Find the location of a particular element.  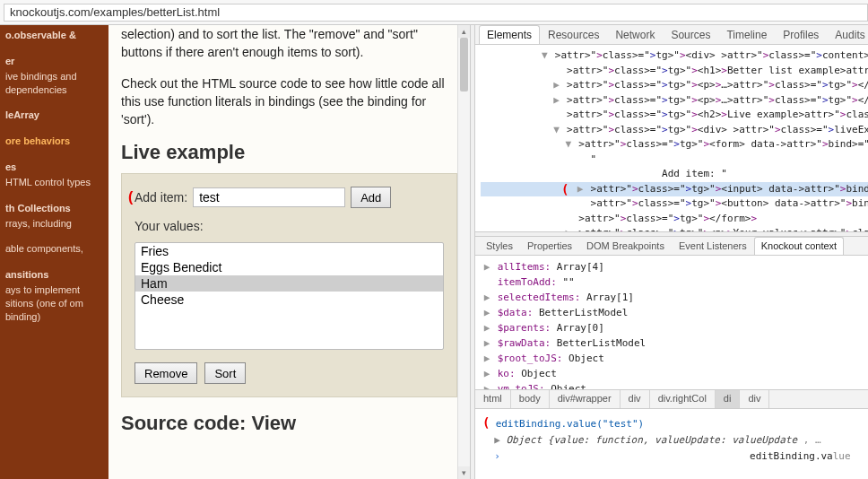

list-item: Ham is located at coordinates (289, 283).